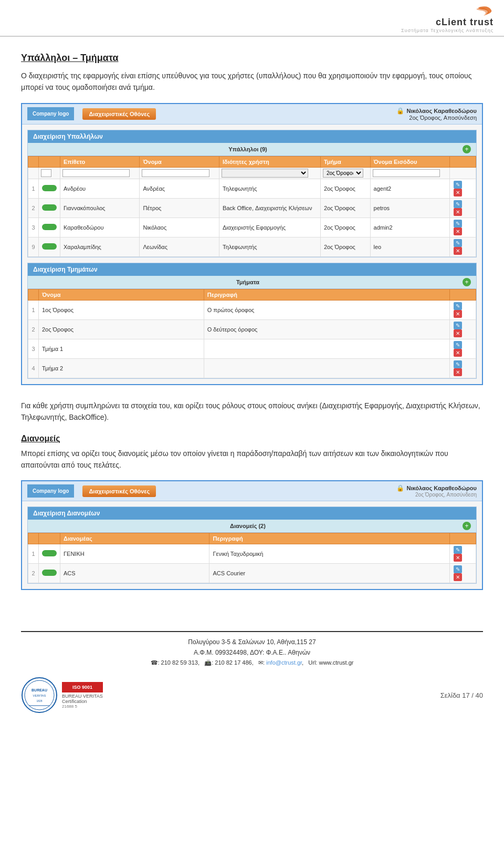  What do you see at coordinates (465, 22) in the screenshot?
I see `logo-text: cLient trust` at bounding box center [465, 22].